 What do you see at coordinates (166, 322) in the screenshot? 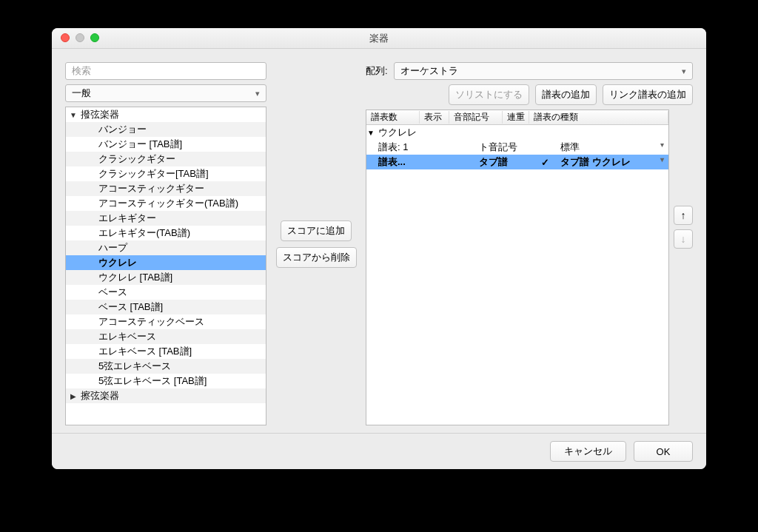
I see `tree-item: アコースティックベース` at bounding box center [166, 322].